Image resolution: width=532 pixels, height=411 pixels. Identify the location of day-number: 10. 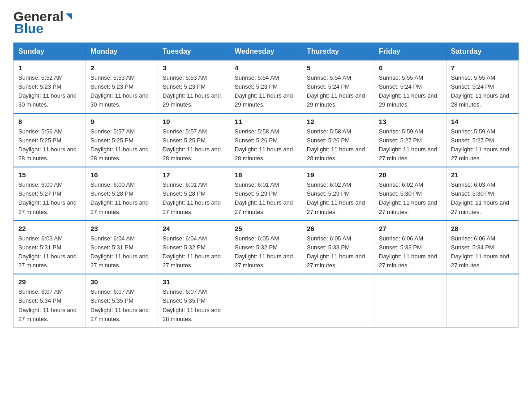
(194, 122).